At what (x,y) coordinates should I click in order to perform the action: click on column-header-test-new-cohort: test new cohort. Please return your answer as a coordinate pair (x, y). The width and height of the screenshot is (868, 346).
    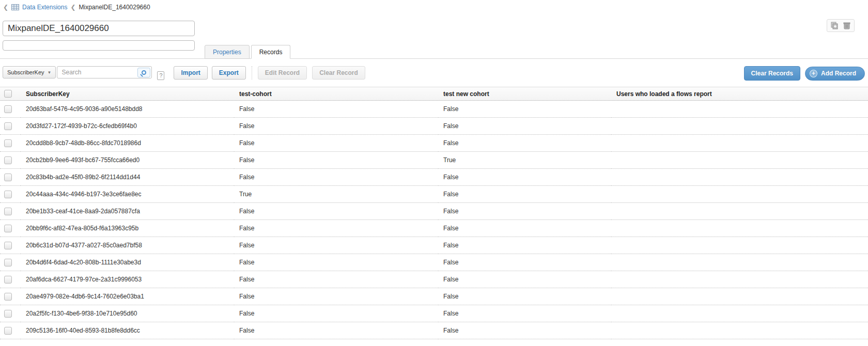
    Looking at the image, I should click on (525, 94).